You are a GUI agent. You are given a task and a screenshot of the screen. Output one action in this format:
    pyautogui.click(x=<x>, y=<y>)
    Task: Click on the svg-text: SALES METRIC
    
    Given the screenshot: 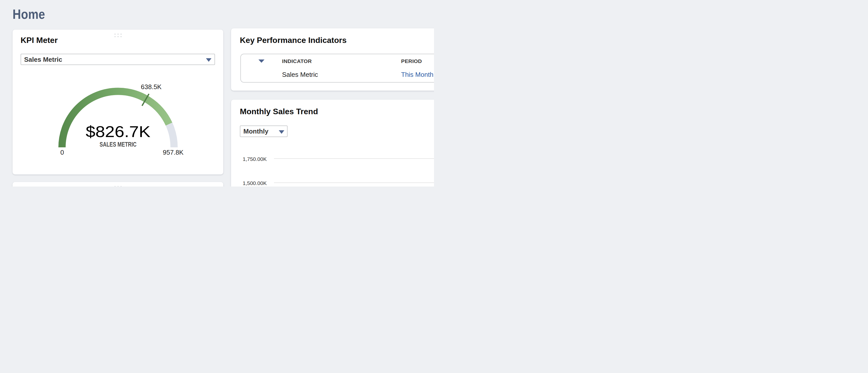 What is the action you would take?
    pyautogui.click(x=118, y=144)
    